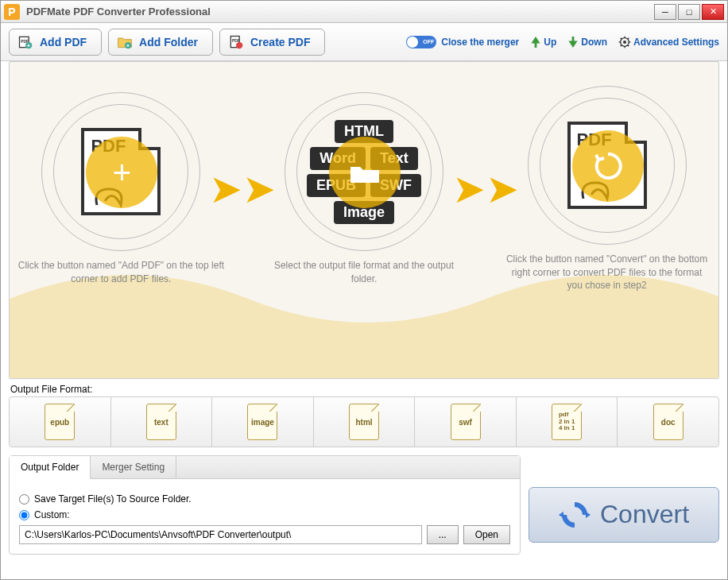 The width and height of the screenshot is (728, 580). I want to click on format-text: text, so click(162, 422).